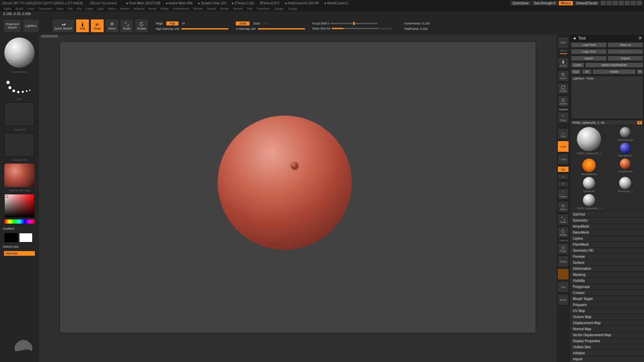 The width and height of the screenshot is (644, 362). I want to click on alternate-button: Alternate, so click(19, 253).